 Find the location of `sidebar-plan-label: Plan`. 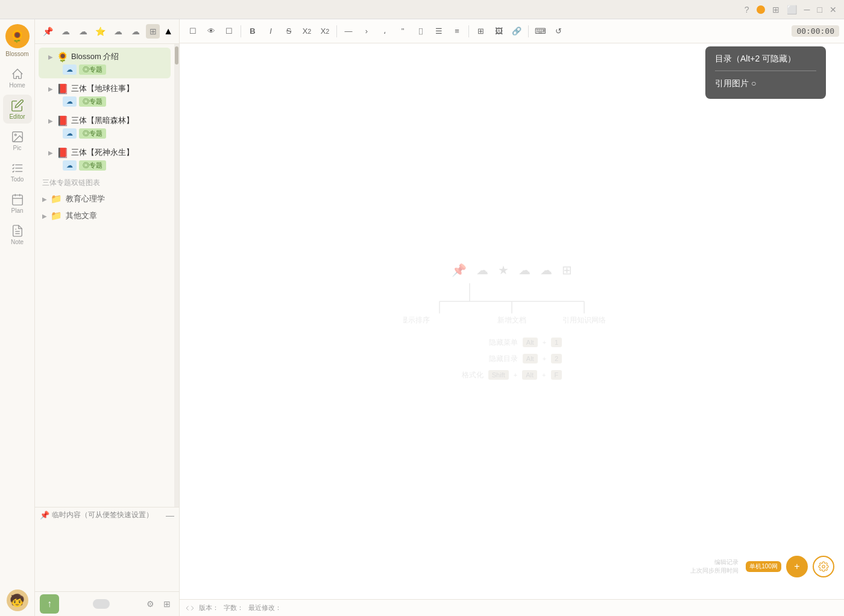

sidebar-plan-label: Plan is located at coordinates (17, 211).